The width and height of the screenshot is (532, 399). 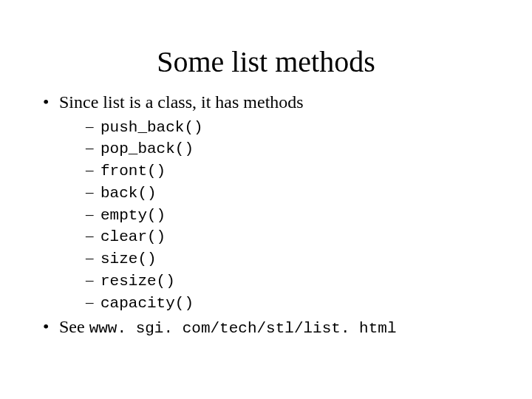 What do you see at coordinates (74, 327) in the screenshot?
I see `see-prefix: See` at bounding box center [74, 327].